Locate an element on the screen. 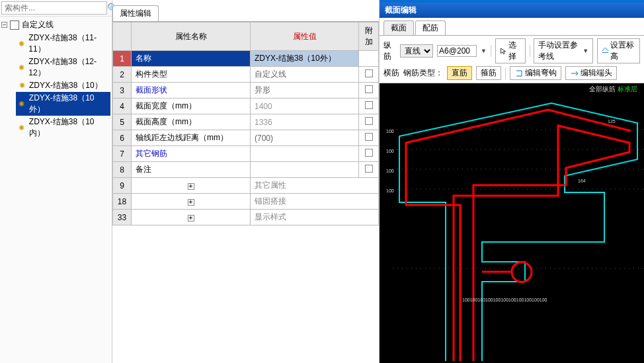 This screenshot has height=363, width=644. editor-toolbars: 纵筋 直线 ▼ 选择 手动设置参考线 ▼ 设置标高 横筋 钢筋类型： 直筋 箍筋 is located at coordinates (512, 60).